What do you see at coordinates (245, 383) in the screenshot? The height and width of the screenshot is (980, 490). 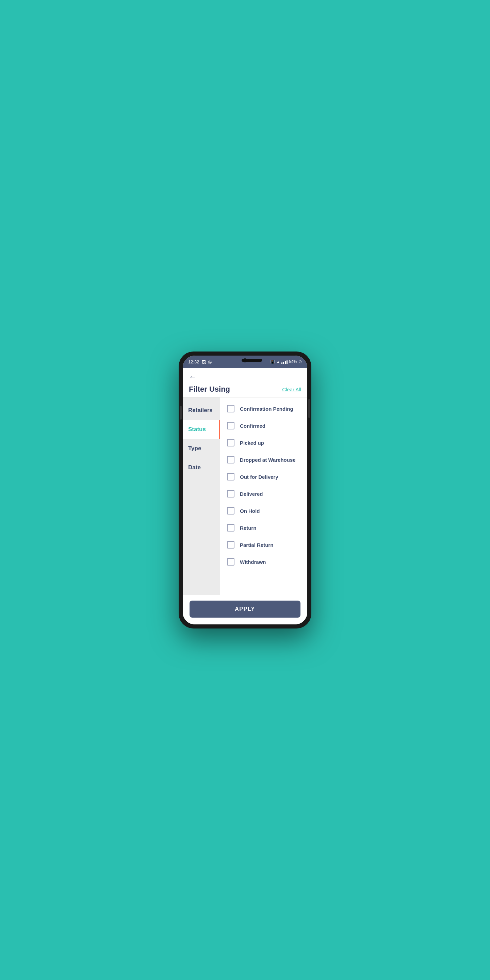 I see `filter-header: ← Filter Using Clear All` at bounding box center [245, 383].